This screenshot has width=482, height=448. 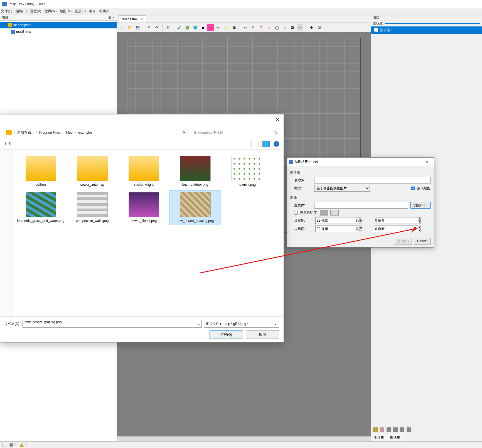 What do you see at coordinates (234, 28) in the screenshot?
I see `tool-same-icon: ▦` at bounding box center [234, 28].